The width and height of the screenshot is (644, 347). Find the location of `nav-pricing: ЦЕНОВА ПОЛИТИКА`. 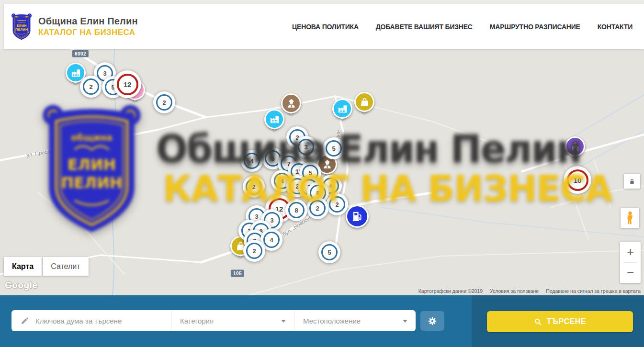

nav-pricing: ЦЕНОВА ПОЛИТИКА is located at coordinates (326, 27).